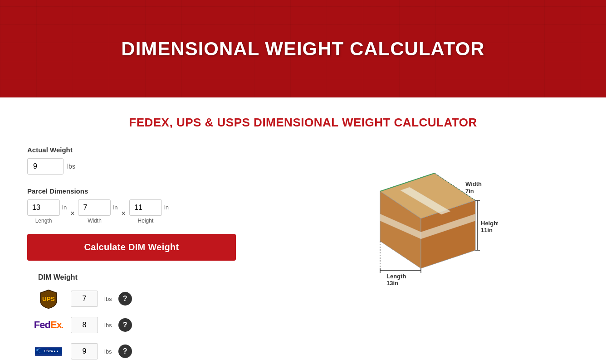 The height and width of the screenshot is (364, 606). What do you see at coordinates (49, 299) in the screenshot?
I see `ups-logo: UPS` at bounding box center [49, 299].